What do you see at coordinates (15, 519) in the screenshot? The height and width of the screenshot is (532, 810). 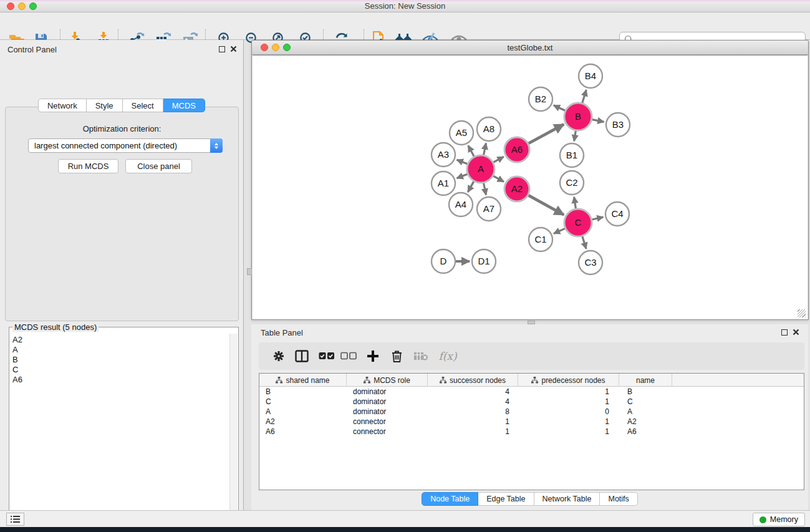 I see `task-history-button` at bounding box center [15, 519].